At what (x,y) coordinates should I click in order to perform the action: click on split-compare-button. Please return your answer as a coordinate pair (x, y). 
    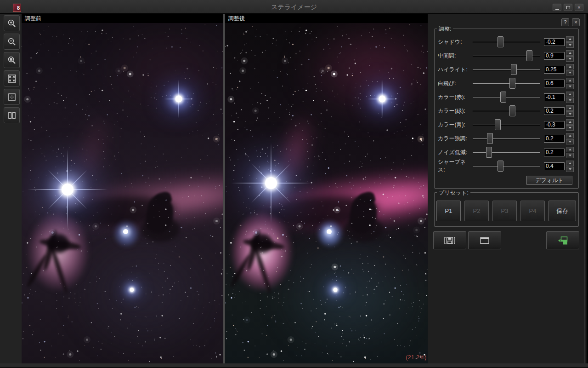
    Looking at the image, I should click on (12, 115).